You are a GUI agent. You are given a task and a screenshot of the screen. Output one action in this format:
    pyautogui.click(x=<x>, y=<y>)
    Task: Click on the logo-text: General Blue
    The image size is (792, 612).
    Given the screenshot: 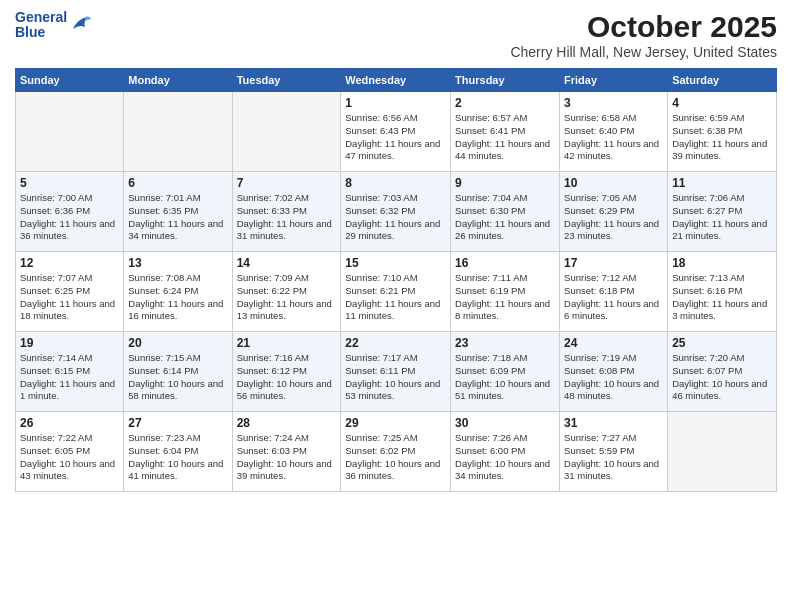 What is the action you would take?
    pyautogui.click(x=41, y=26)
    